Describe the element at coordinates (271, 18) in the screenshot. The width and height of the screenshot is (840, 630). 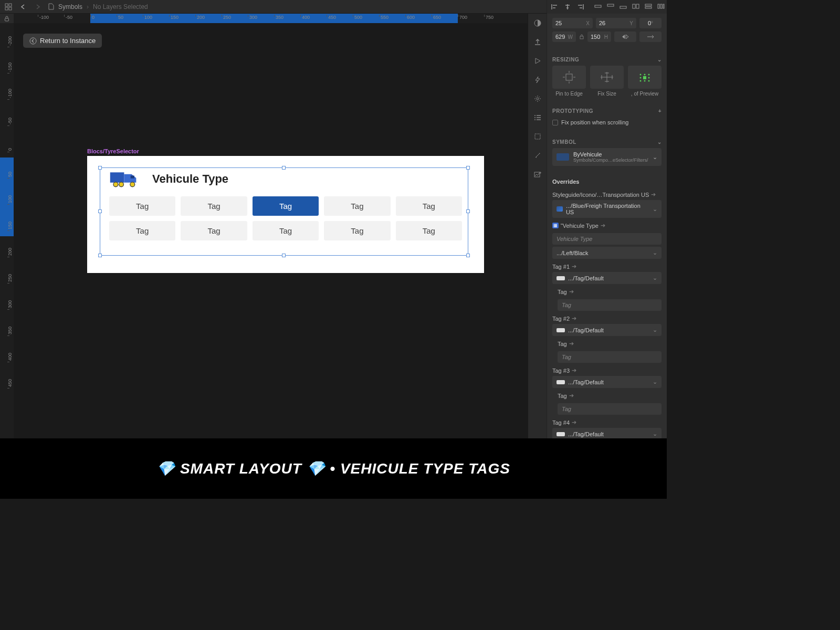
I see `ruler-horizontal: -100-50050100150200250300350400450500550…` at that location.